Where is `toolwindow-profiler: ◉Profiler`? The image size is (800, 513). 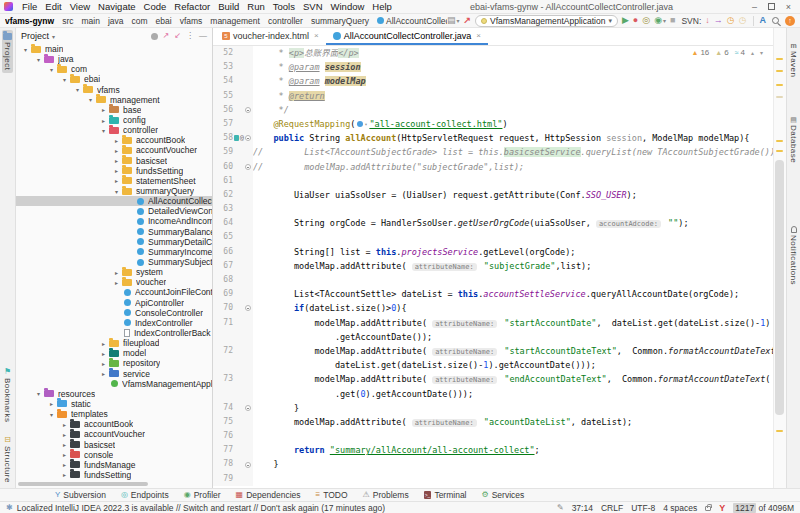
toolwindow-profiler: ◉Profiler is located at coordinates (202, 495).